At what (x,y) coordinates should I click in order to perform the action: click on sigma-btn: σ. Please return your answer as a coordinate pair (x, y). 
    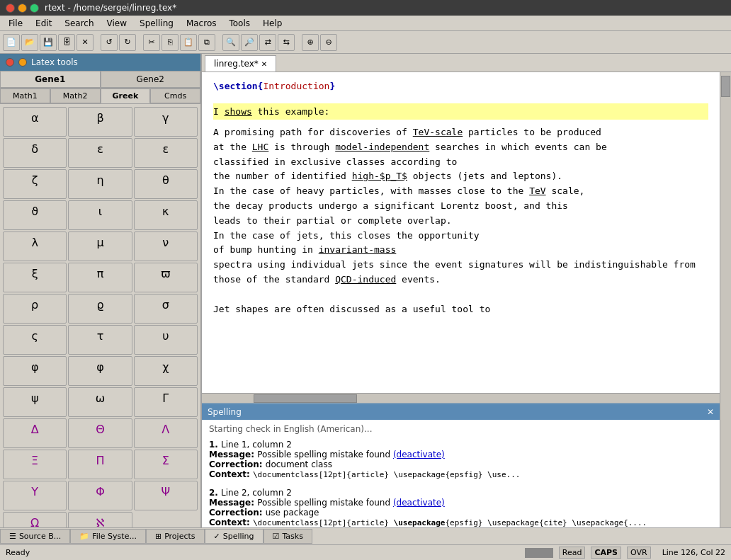
    Looking at the image, I should click on (166, 309).